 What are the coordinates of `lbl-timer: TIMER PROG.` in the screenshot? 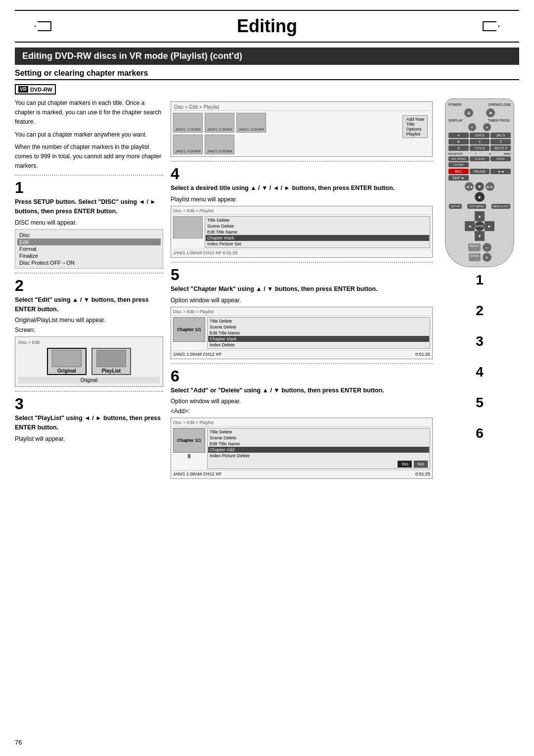 It's located at (499, 121).